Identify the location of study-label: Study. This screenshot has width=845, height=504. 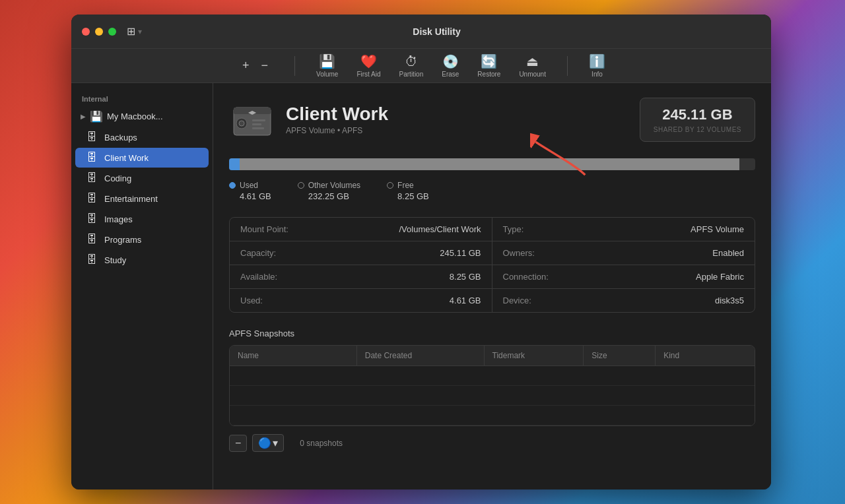
(115, 260).